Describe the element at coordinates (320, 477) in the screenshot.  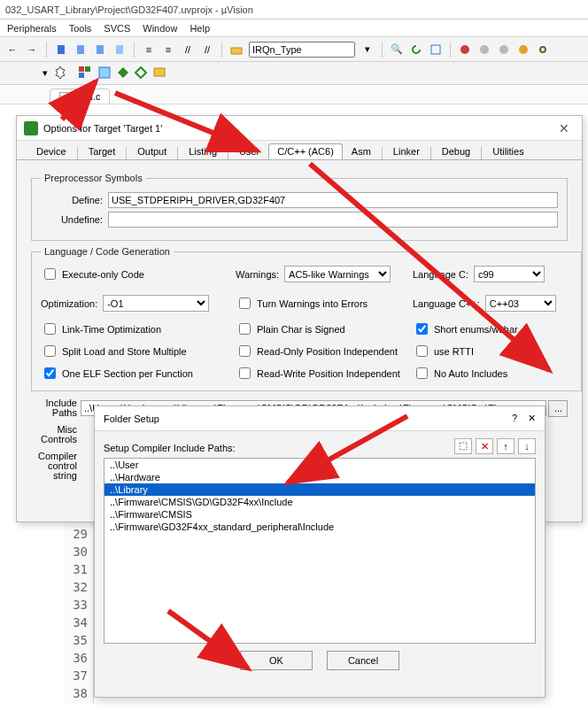
I see `list-item: ..\Hardware` at that location.